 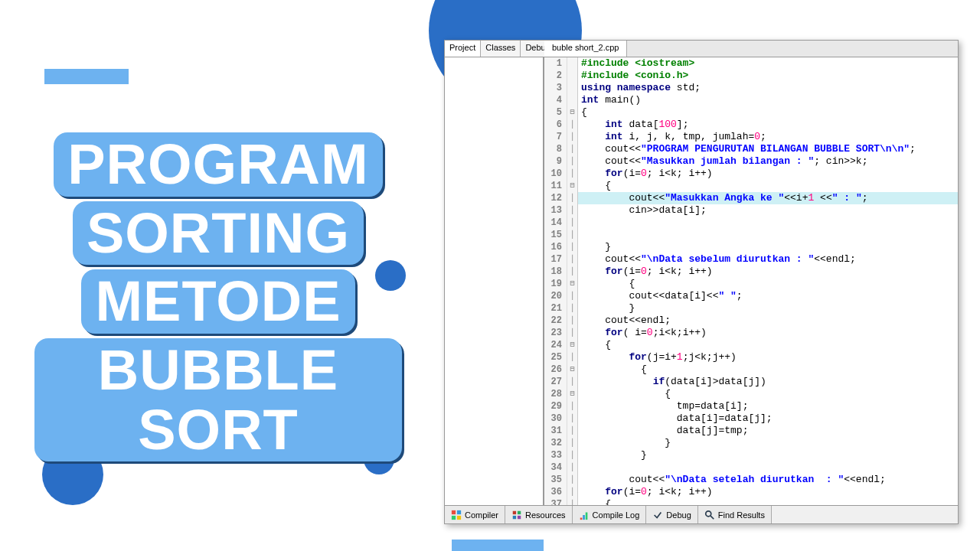 What do you see at coordinates (768, 419) in the screenshot?
I see `code-content: data[i]=data[j];` at bounding box center [768, 419].